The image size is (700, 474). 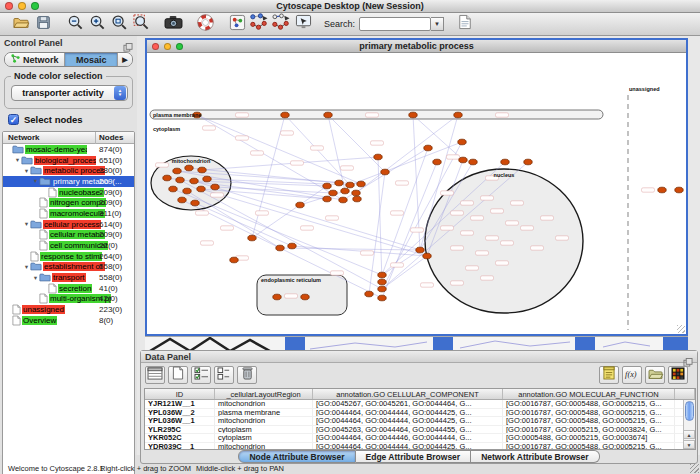 What do you see at coordinates (247, 375) in the screenshot?
I see `delete-attribute-button` at bounding box center [247, 375].